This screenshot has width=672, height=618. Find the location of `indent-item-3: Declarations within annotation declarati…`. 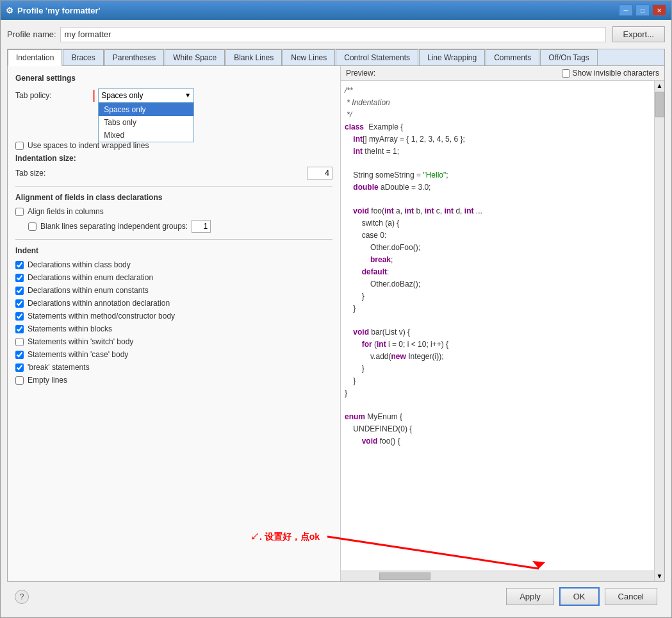

indent-item-3: Declarations within annotation declarati… is located at coordinates (174, 303).